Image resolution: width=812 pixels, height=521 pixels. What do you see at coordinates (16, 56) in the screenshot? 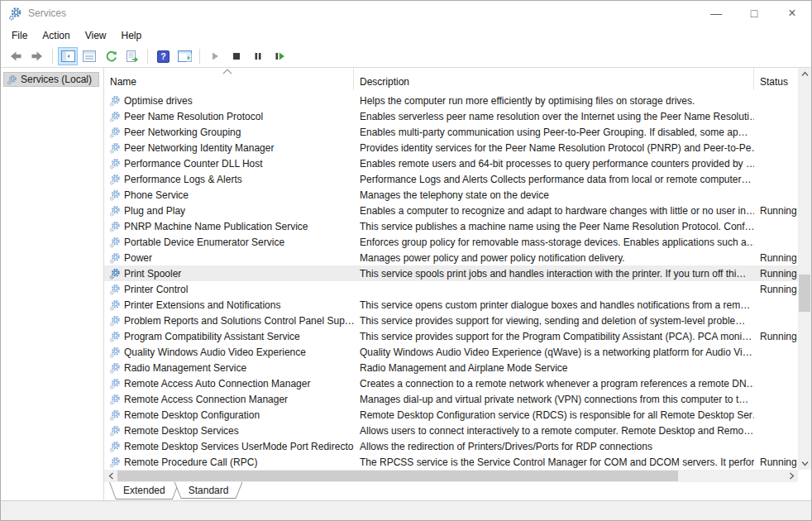
I see `back-icon` at bounding box center [16, 56].